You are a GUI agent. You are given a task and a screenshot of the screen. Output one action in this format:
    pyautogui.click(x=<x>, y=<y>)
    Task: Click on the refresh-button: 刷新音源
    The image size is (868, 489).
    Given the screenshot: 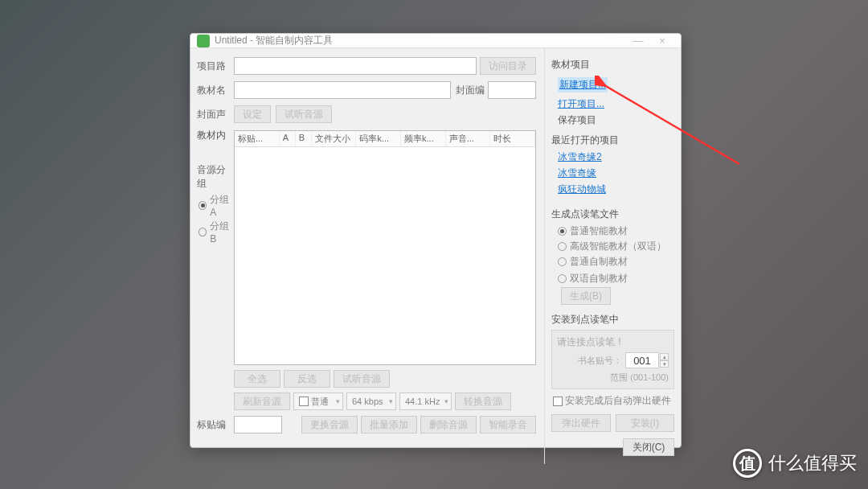 What is the action you would take?
    pyautogui.click(x=262, y=401)
    